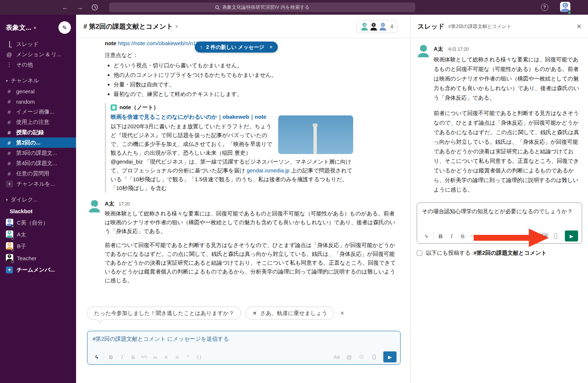 The width and height of the screenshot is (588, 383). Describe the element at coordinates (290, 313) in the screenshot. I see `suggestion-pill-2: ✈ さあ、軌道に乗せましょう` at that location.